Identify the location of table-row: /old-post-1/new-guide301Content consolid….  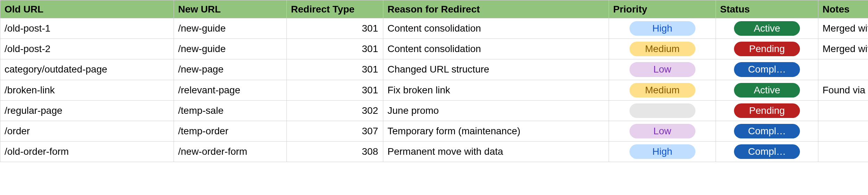
(434, 28).